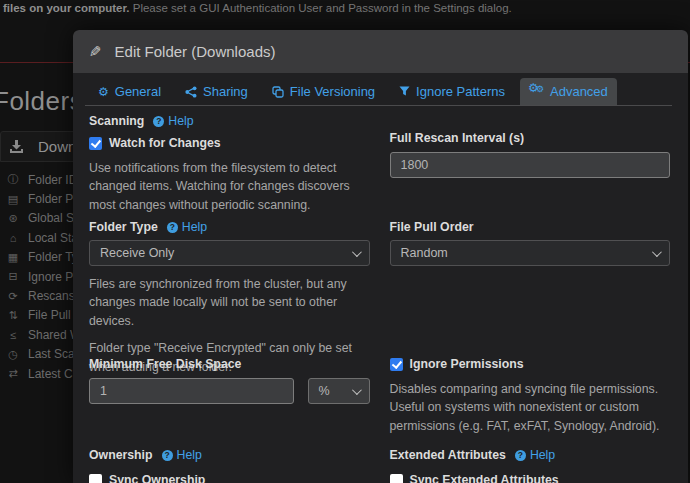  What do you see at coordinates (396, 478) in the screenshot?
I see `sync-extended-attributes-checkbox` at bounding box center [396, 478].